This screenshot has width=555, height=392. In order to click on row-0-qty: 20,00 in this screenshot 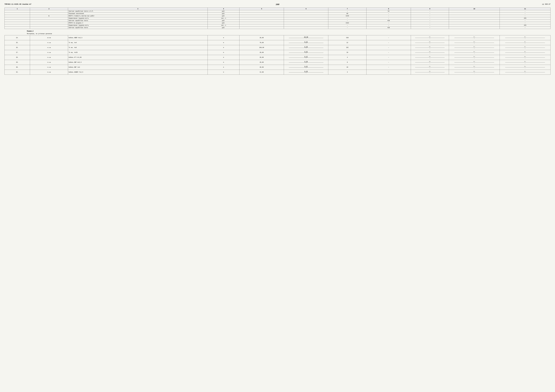, I will do `click(262, 38)`.